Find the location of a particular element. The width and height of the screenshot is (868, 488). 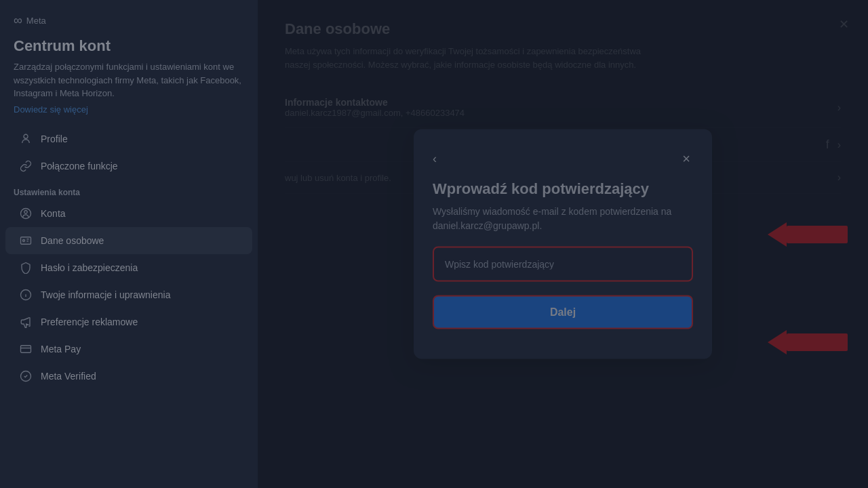

meta-logo-text: Meta is located at coordinates (37, 20).